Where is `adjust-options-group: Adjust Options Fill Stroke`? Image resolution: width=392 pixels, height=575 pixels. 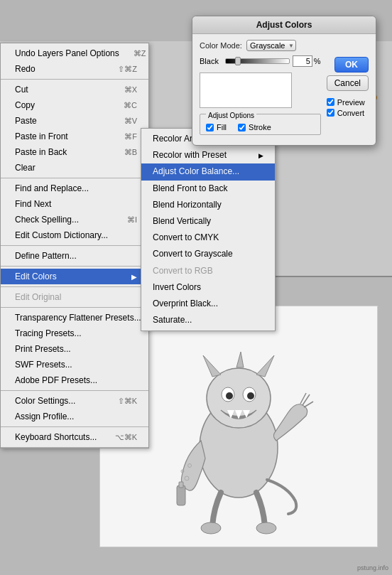 adjust-options-group: Adjust Options Fill Stroke is located at coordinates (260, 124).